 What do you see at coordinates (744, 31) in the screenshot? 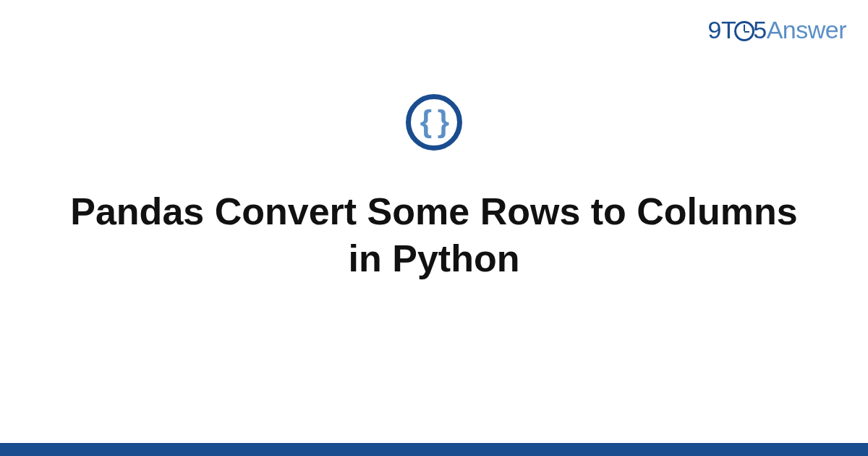
I see `clock-icon` at bounding box center [744, 31].